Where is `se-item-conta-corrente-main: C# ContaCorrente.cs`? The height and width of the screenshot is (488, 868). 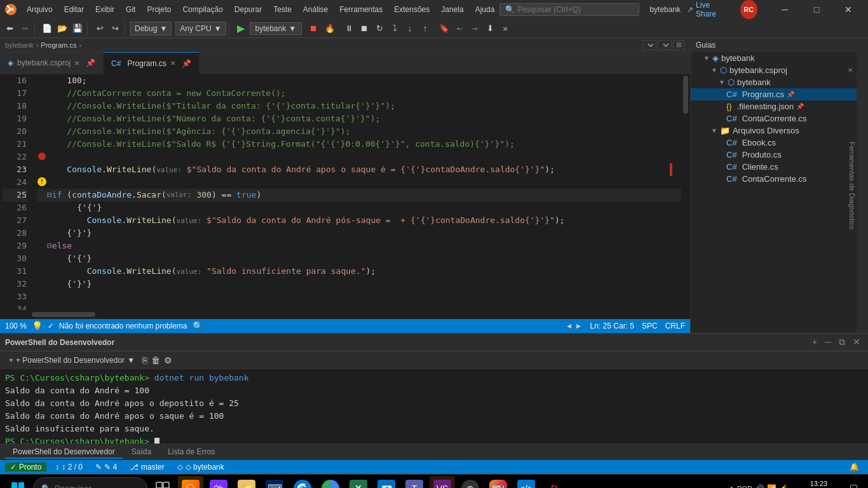
se-item-conta-corrente-main: C# ContaCorrente.cs is located at coordinates (779, 118).